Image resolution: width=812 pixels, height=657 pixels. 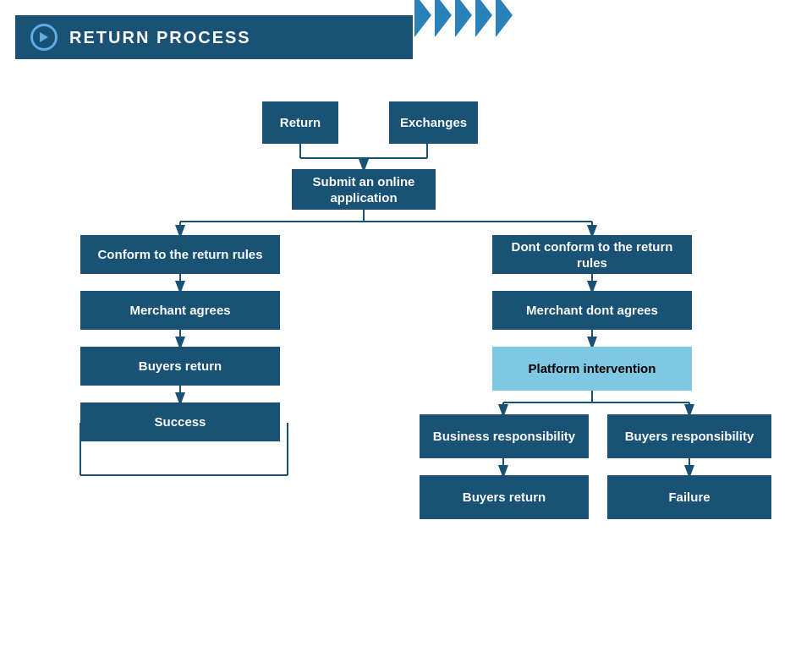 What do you see at coordinates (214, 37) in the screenshot?
I see `header-bar: RETURN PROCESS` at bounding box center [214, 37].